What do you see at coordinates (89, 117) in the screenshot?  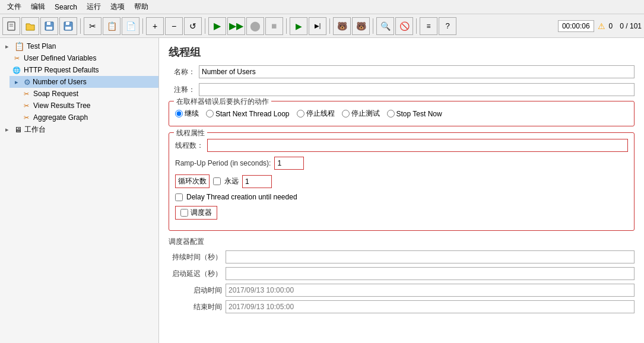 I see `sidebar-item-aggregate-graph: ✂ Aggregate Graph` at bounding box center [89, 117].